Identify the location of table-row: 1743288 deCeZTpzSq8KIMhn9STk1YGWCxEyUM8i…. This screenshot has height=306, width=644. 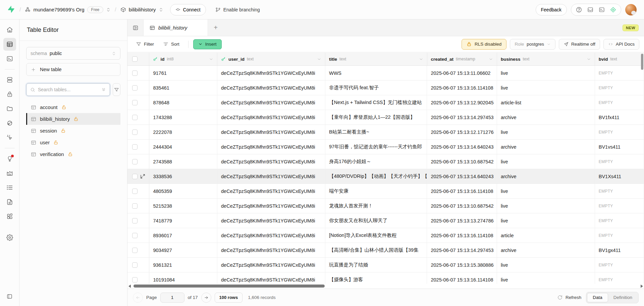
(386, 117).